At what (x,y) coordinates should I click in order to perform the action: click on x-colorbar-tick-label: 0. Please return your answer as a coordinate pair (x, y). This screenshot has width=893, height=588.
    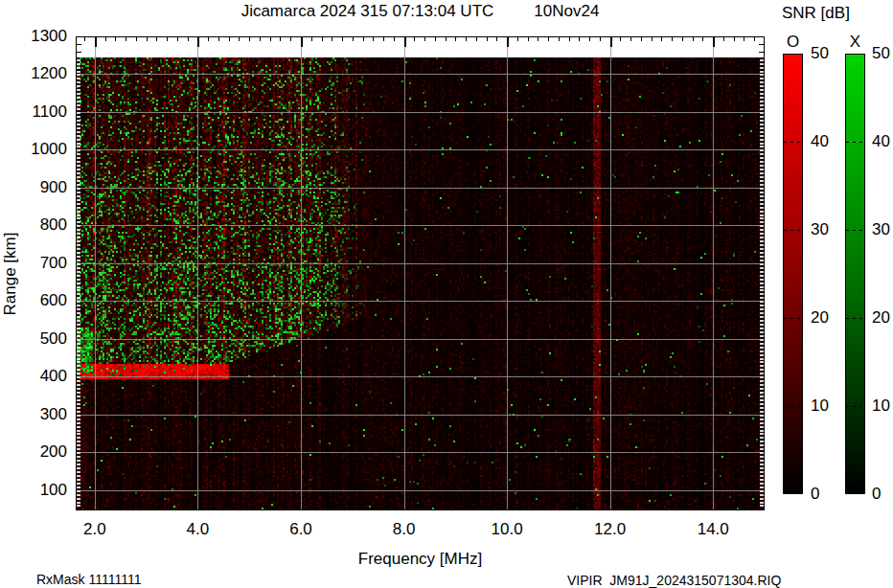
    Looking at the image, I should click on (882, 494).